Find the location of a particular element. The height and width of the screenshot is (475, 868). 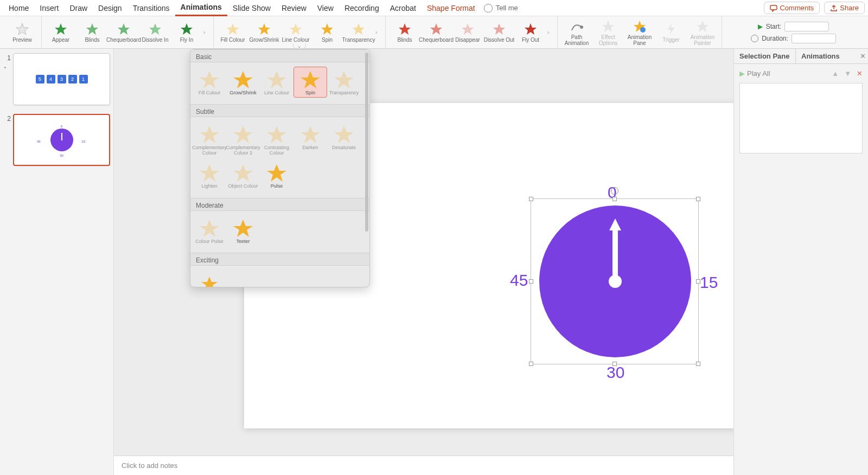

emphasis-more: › is located at coordinates (378, 33).